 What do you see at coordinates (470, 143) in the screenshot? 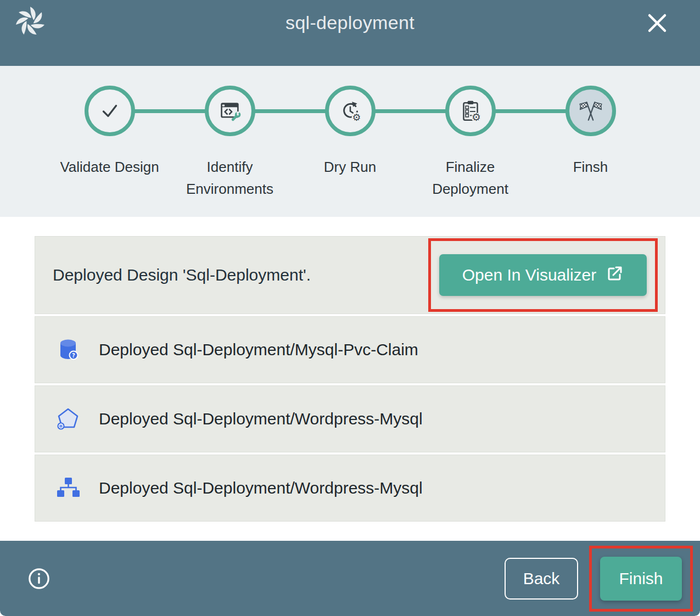
I see `step-finalize-deployment: ⚙ Finalize Deployment` at bounding box center [470, 143].